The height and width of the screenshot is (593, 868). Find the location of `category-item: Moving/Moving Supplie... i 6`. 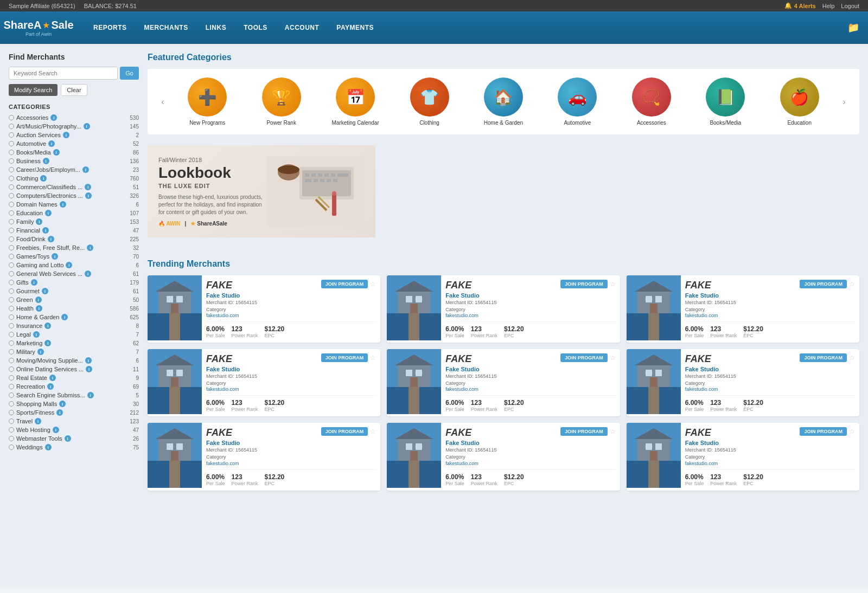

category-item: Moving/Moving Supplie... i 6 is located at coordinates (74, 360).